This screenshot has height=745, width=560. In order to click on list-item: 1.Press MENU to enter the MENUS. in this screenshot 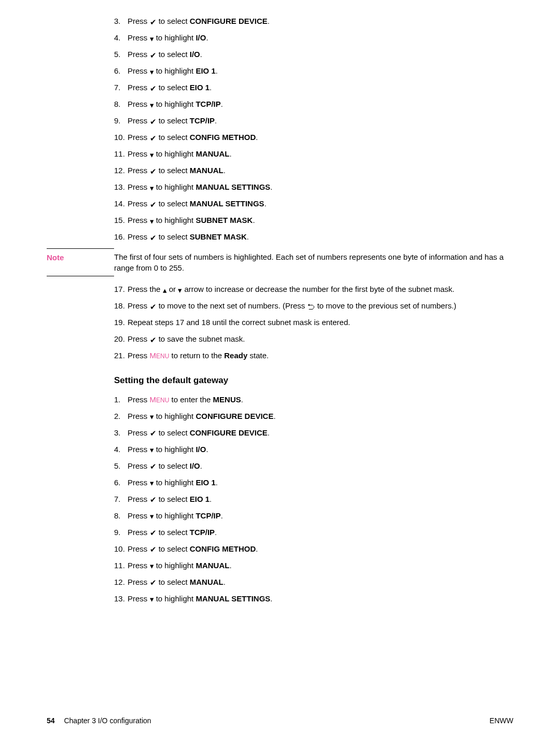, I will do `click(314, 399)`.